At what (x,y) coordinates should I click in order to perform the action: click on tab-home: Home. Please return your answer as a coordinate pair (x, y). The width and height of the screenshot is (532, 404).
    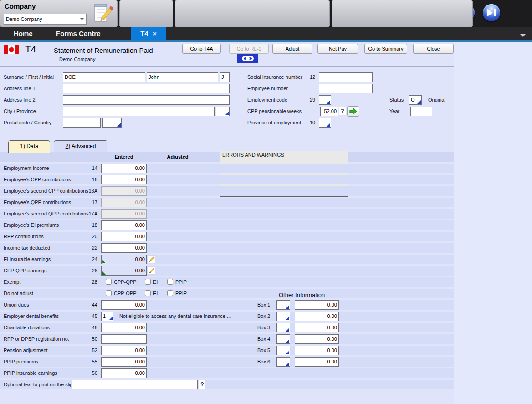
    Looking at the image, I should click on (23, 34).